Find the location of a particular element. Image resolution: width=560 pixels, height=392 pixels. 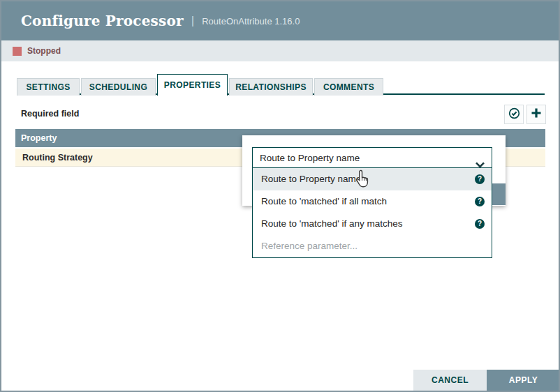

dialog-header: Configure Processor | RouteOnAttribute 1… is located at coordinates (280, 21).